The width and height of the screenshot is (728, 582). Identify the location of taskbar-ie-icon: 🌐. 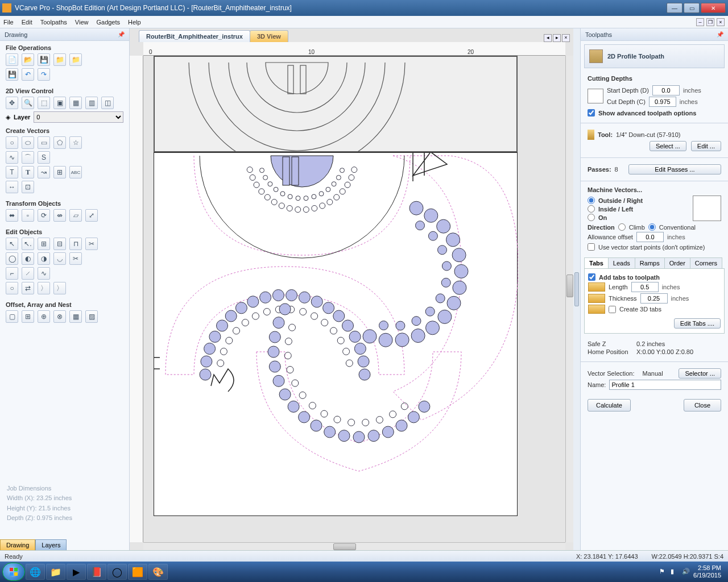
(35, 572).